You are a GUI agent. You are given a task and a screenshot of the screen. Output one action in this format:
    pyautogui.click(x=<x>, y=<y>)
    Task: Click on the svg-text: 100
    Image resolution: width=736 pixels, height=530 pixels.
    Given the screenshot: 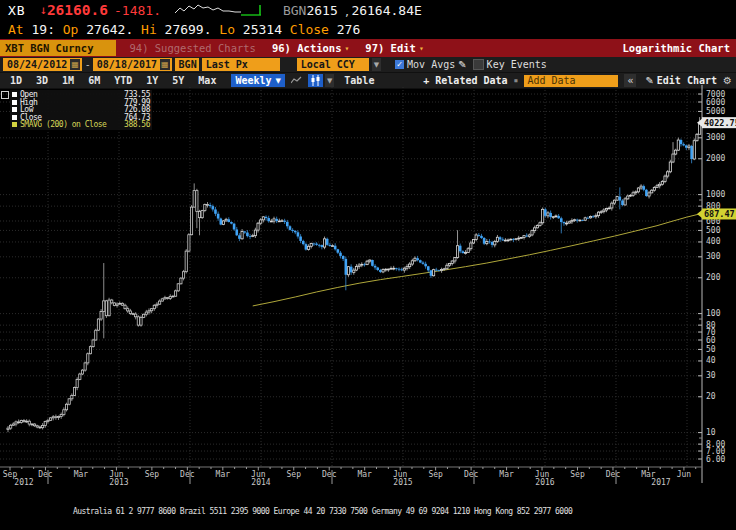 What is the action you would take?
    pyautogui.click(x=714, y=314)
    